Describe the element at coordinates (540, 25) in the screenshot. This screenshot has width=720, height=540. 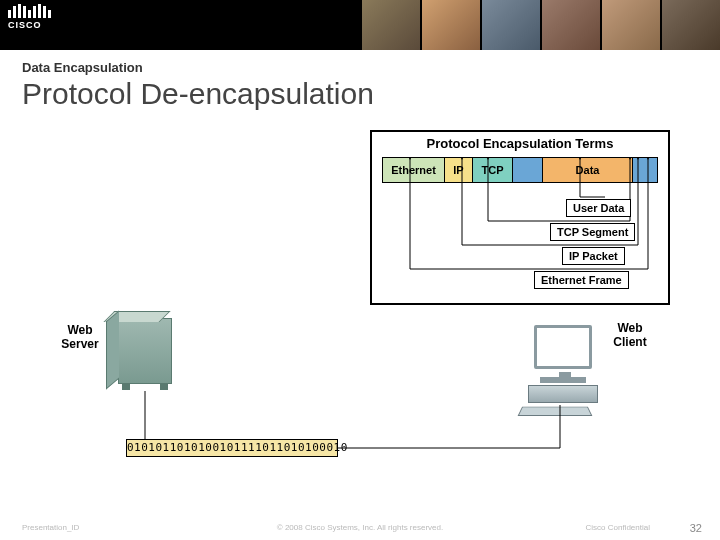
I see `banner-photo-strip` at that location.